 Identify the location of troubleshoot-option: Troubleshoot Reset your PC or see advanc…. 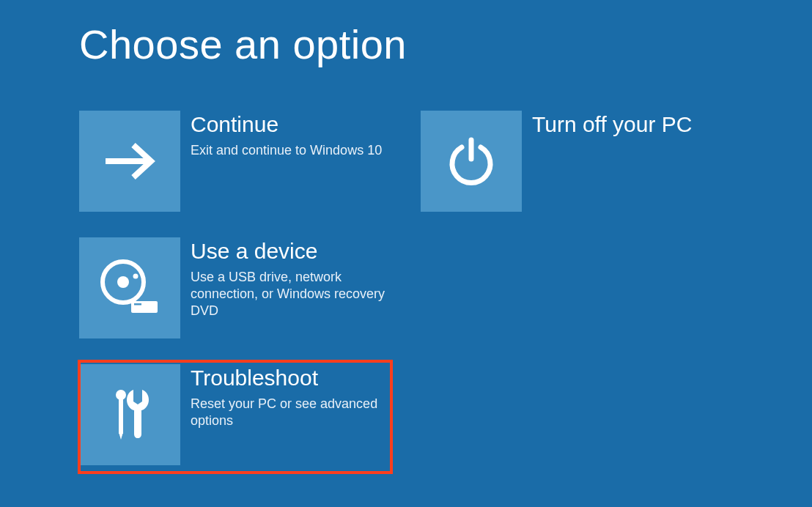
(235, 417).